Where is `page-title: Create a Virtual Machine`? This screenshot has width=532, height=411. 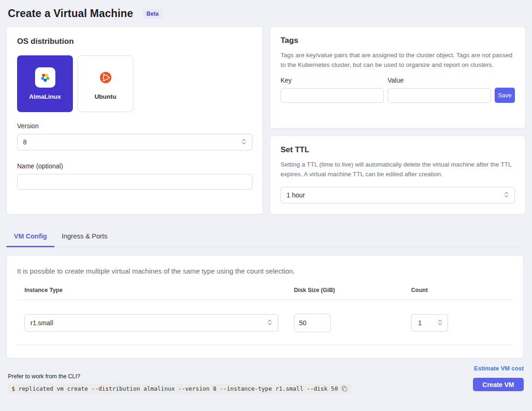
page-title: Create a Virtual Machine is located at coordinates (71, 14).